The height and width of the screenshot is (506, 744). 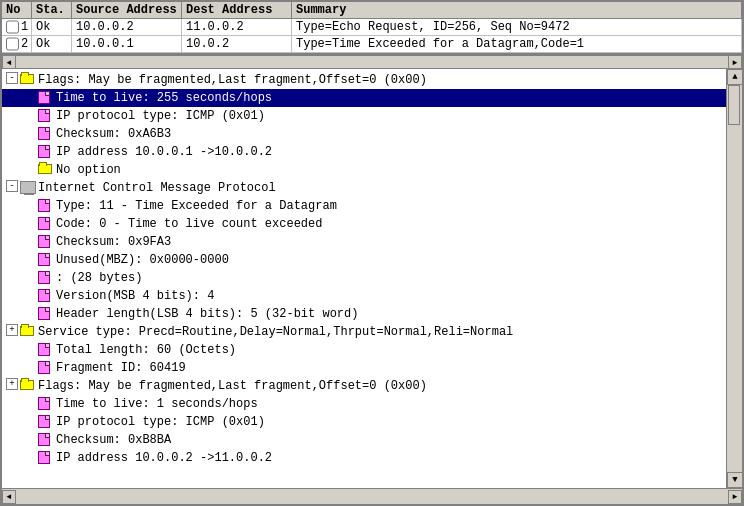 I want to click on hscroll-bottom-left-arrow: ◄, so click(x=9, y=497).